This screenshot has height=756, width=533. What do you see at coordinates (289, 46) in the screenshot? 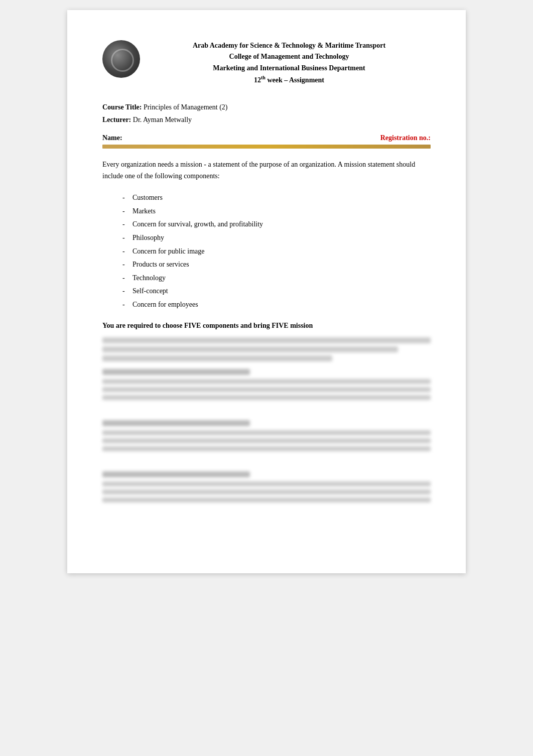
I see `institution-line1: Arab Academy for Science & Technology & …` at bounding box center [289, 46].